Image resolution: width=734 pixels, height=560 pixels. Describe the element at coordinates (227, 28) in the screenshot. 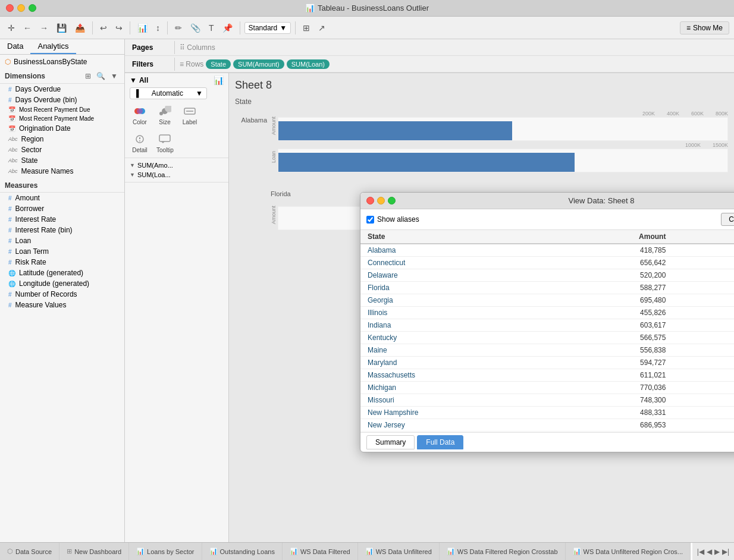

I see `pin-button: 📌` at that location.